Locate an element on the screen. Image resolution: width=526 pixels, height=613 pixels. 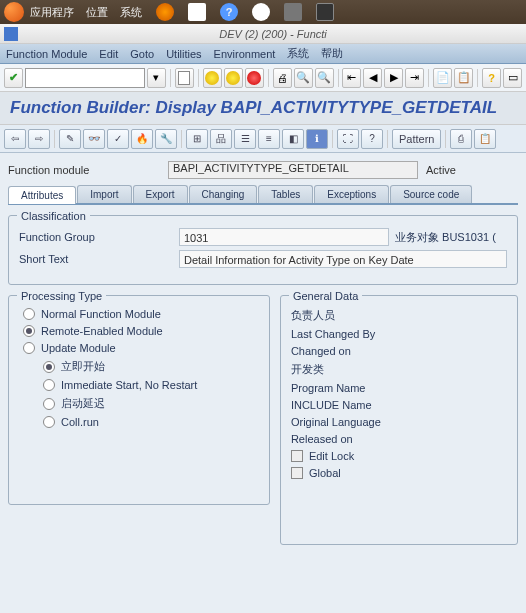
radio-remote-label: Remote-Enabled Module is located at coordinates (102, 331).